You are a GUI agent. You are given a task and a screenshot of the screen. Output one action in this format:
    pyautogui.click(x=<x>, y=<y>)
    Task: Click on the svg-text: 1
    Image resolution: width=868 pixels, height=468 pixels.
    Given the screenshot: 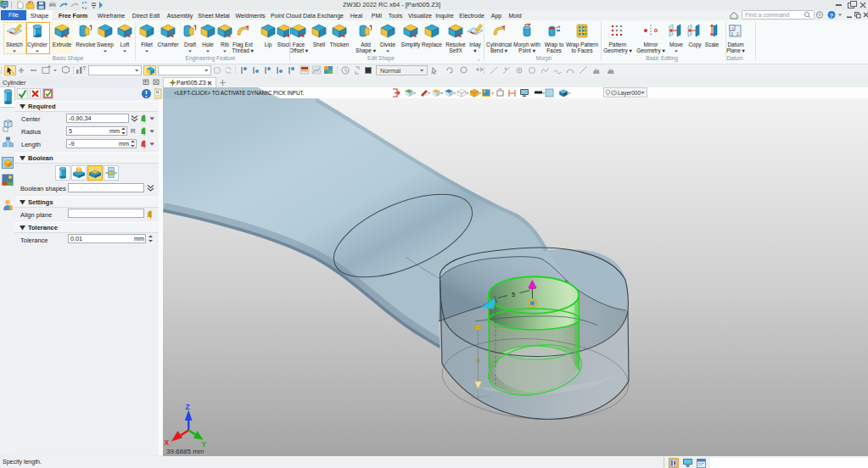 What is the action you would take?
    pyautogui.click(x=733, y=34)
    